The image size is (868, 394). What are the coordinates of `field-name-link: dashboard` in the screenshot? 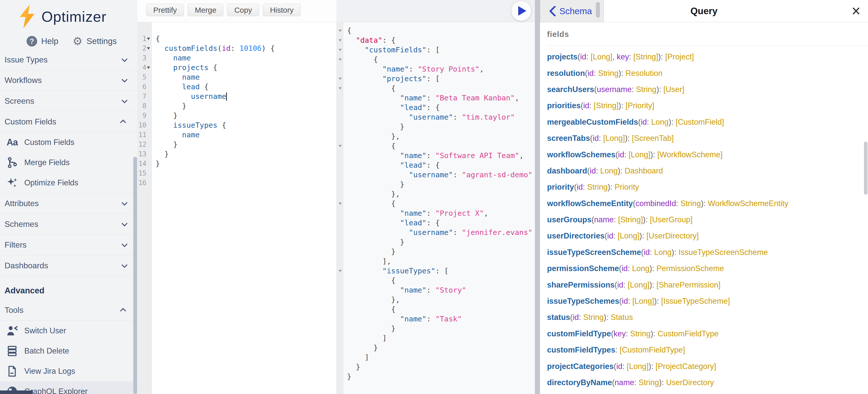 It's located at (567, 171).